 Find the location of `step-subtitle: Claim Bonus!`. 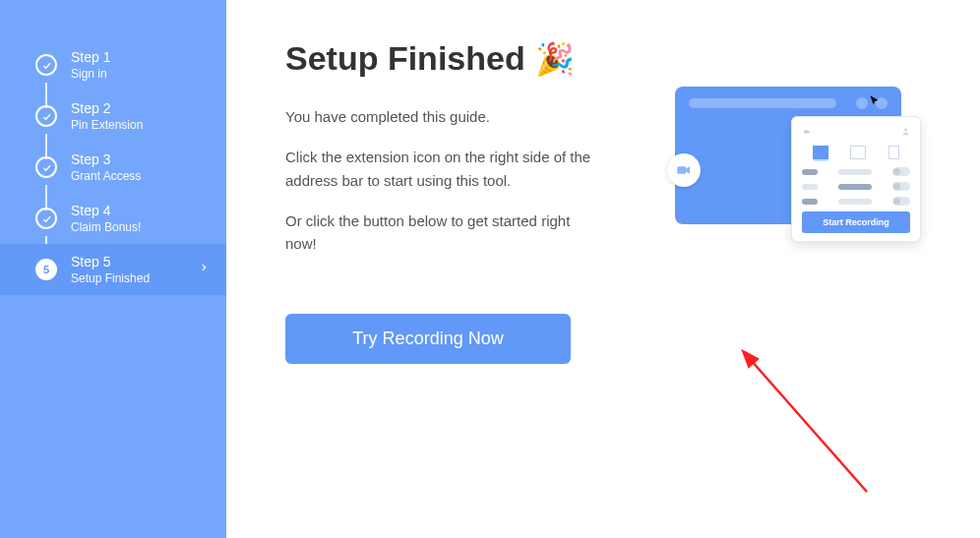

step-subtitle: Claim Bonus! is located at coordinates (106, 227).